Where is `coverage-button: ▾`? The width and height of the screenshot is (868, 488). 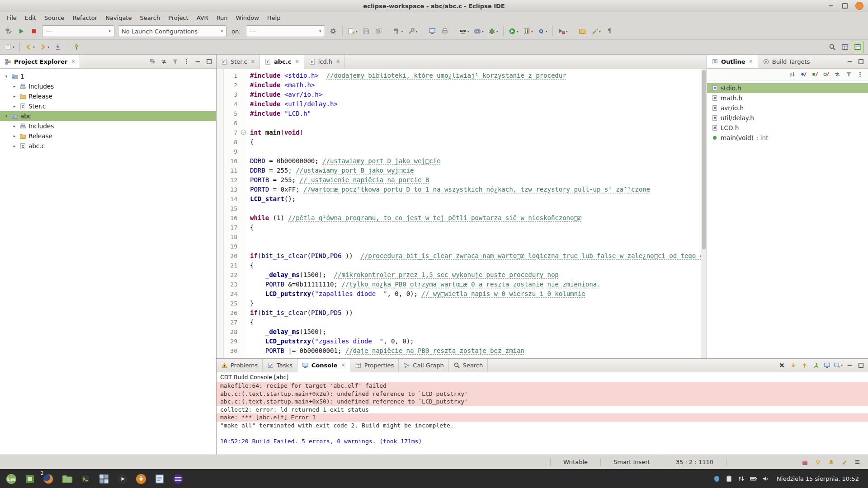
coverage-button: ▾ is located at coordinates (528, 31).